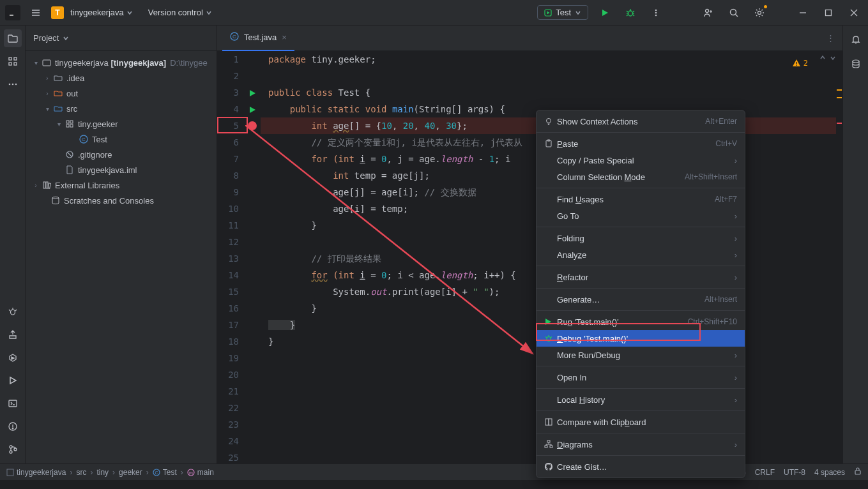  I want to click on run-tool-button, so click(13, 380).